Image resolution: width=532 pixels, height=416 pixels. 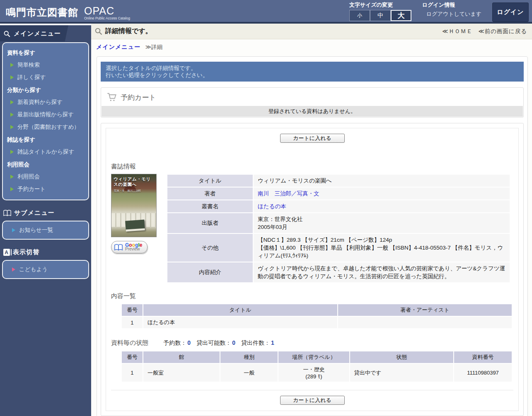 I want to click on sidebar-item-notice-list: お知らせ一覧, so click(x=31, y=230).